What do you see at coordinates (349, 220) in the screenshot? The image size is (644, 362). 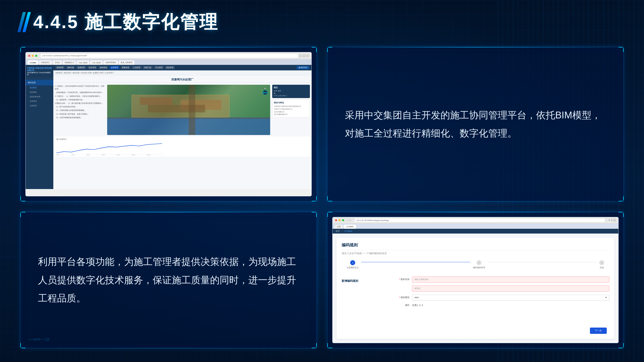 I see `nav-forward: ›` at bounding box center [349, 220].